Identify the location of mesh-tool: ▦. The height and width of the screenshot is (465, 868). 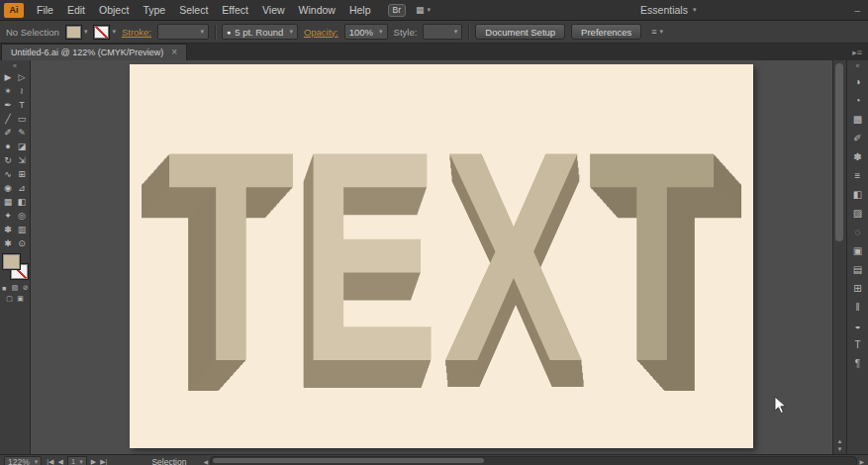
(8, 202).